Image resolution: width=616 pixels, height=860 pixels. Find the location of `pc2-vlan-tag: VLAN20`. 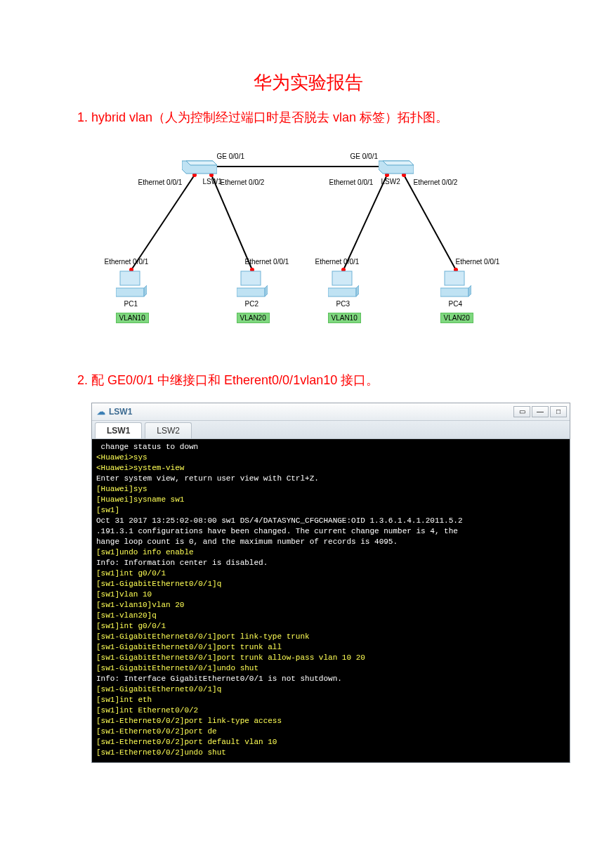

pc2-vlan-tag: VLAN20 is located at coordinates (253, 318).